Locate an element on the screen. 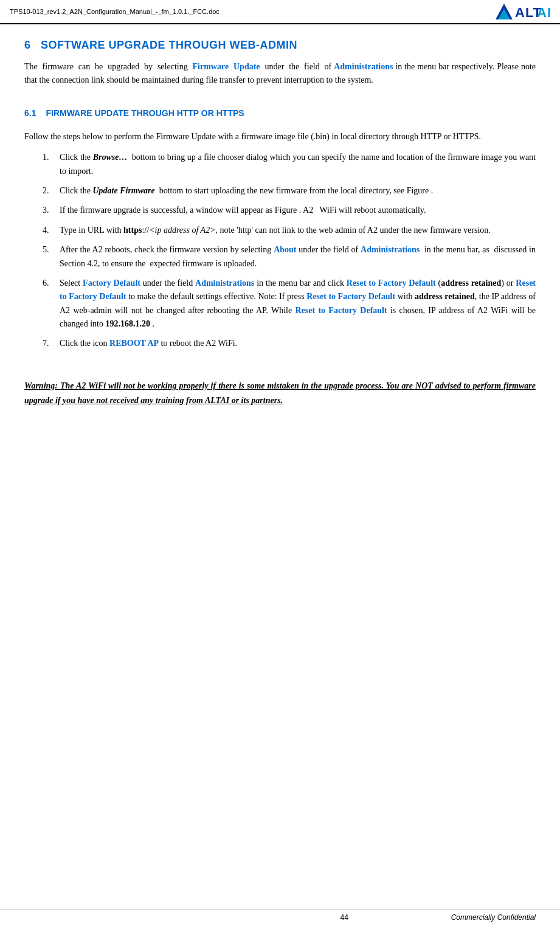  step-6-content: Select Factory Default under the field A… is located at coordinates (298, 304).